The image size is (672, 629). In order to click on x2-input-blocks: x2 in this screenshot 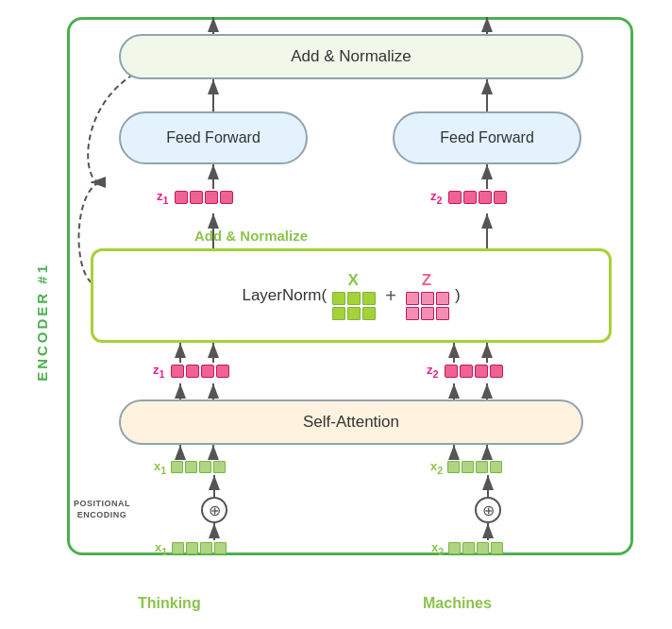, I will do `click(466, 468)`.